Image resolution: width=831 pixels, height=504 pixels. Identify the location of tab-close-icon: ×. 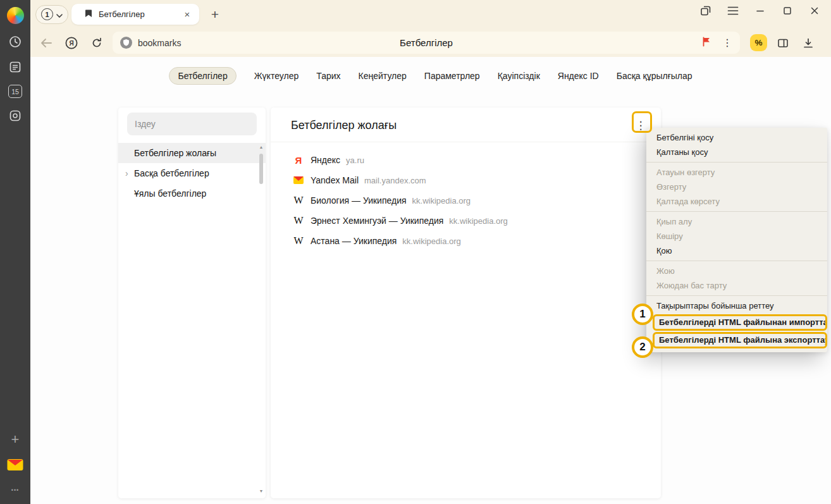
(187, 14).